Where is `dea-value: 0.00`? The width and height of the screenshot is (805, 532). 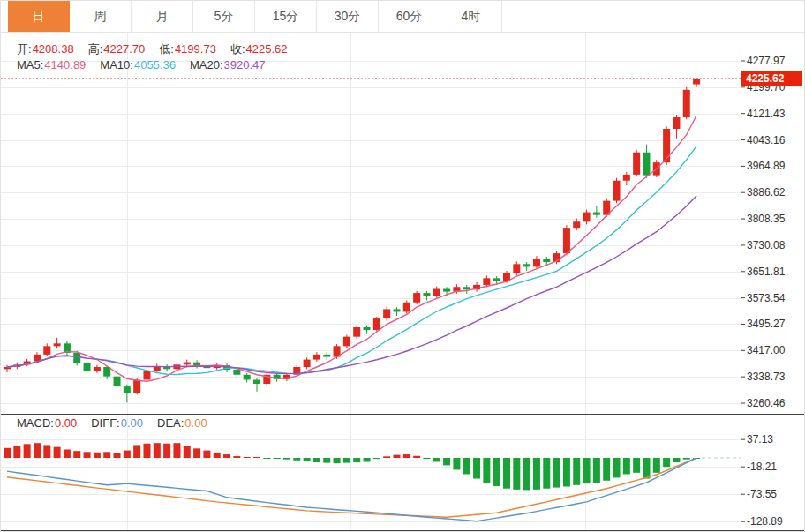
dea-value: 0.00 is located at coordinates (196, 423).